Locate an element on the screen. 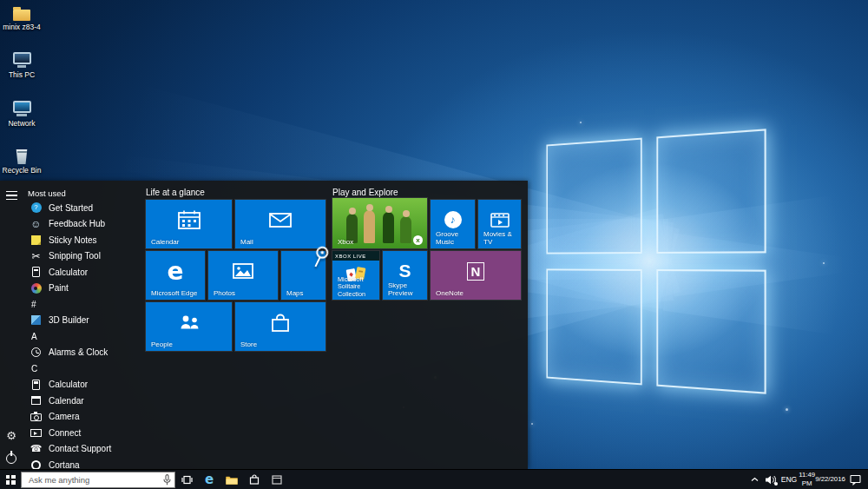 The height and width of the screenshot is (489, 868). network-icon is located at coordinates (23, 107).